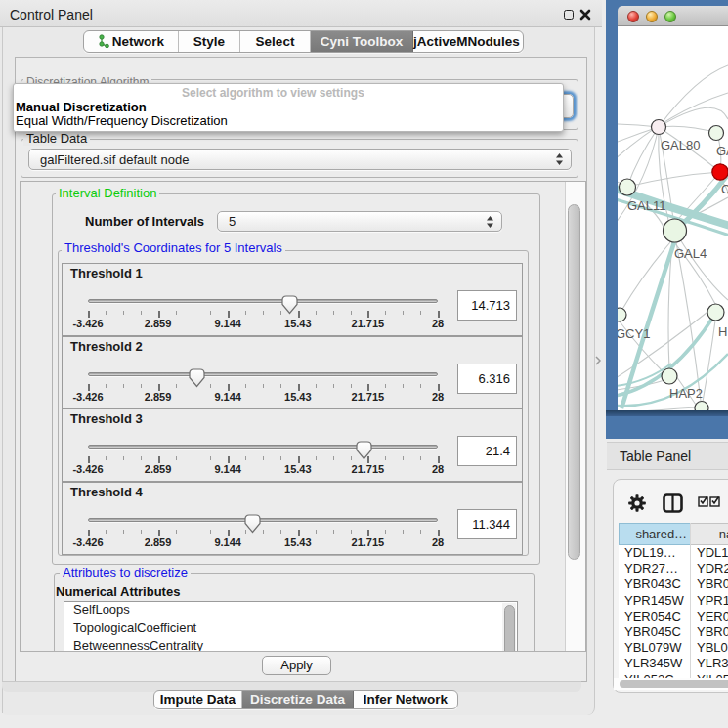 The width and height of the screenshot is (728, 728). What do you see at coordinates (647, 205) in the screenshot?
I see `svg-text: GAL11` at bounding box center [647, 205].